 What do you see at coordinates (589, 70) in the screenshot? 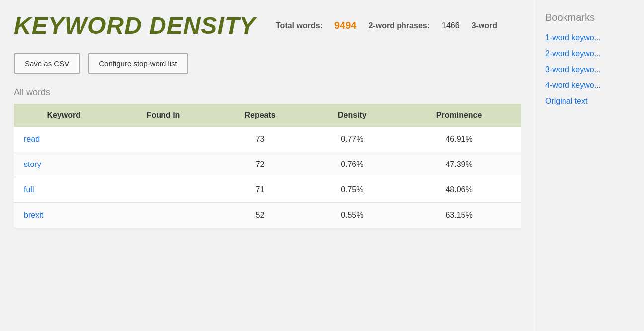
I see `sidebar-links: 1-word keywo...2-word keywo...3-word key…` at bounding box center [589, 70].